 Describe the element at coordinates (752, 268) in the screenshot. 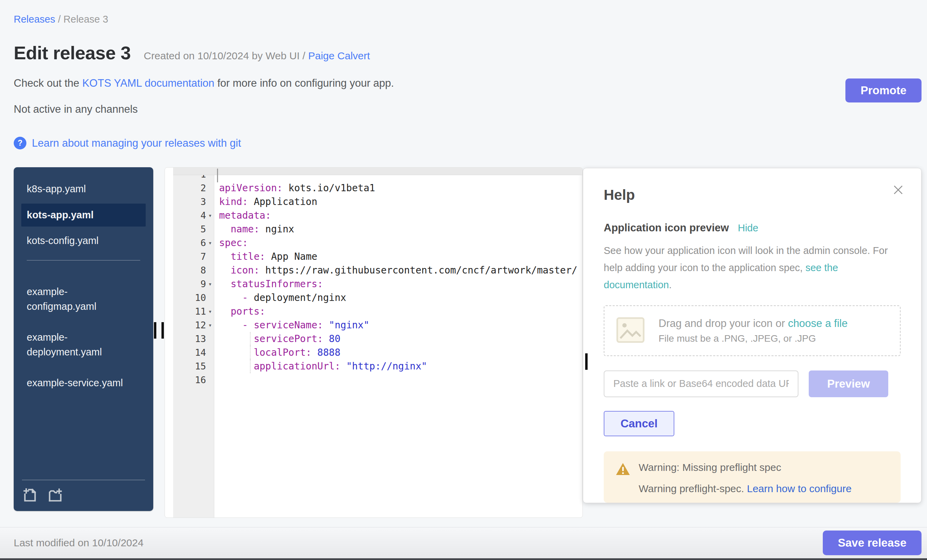

I see `icon-preview-description: See how your application icon will look …` at that location.